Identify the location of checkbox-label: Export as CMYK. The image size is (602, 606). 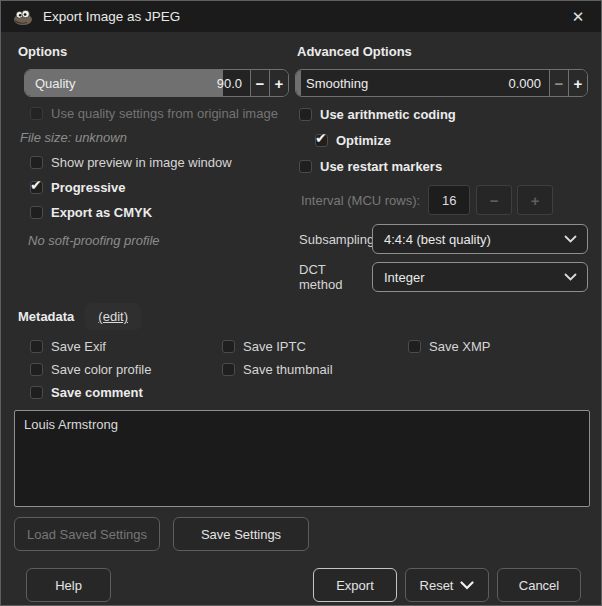
(102, 212).